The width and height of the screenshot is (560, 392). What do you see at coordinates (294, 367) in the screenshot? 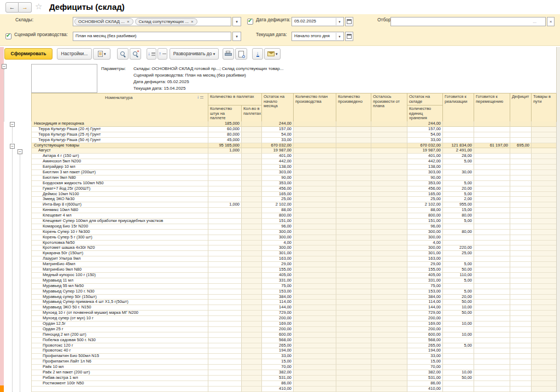
I see `table-row: Раёк 10 мл70,0070,00` at bounding box center [294, 367].